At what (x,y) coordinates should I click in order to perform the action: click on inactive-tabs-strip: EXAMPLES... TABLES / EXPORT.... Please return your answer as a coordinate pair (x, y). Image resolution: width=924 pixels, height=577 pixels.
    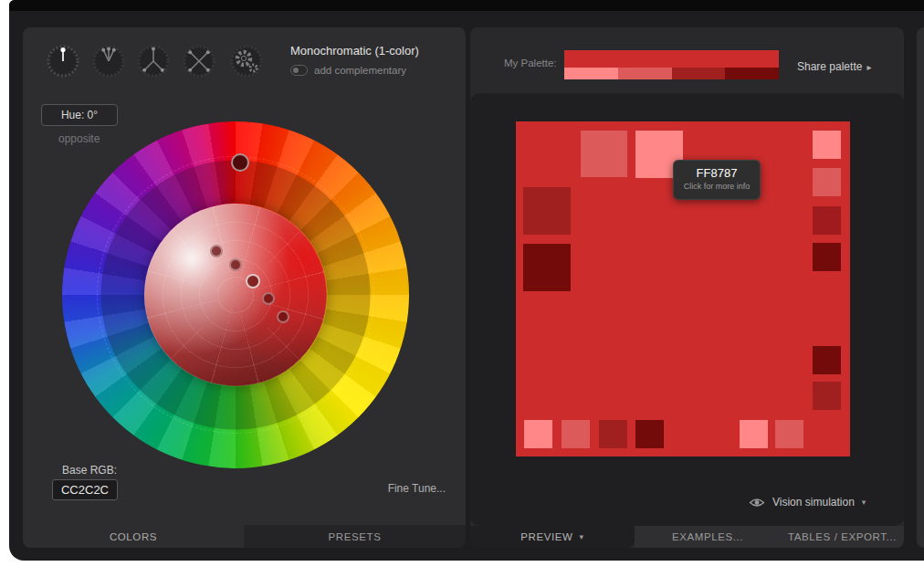
    Looking at the image, I should click on (769, 537).